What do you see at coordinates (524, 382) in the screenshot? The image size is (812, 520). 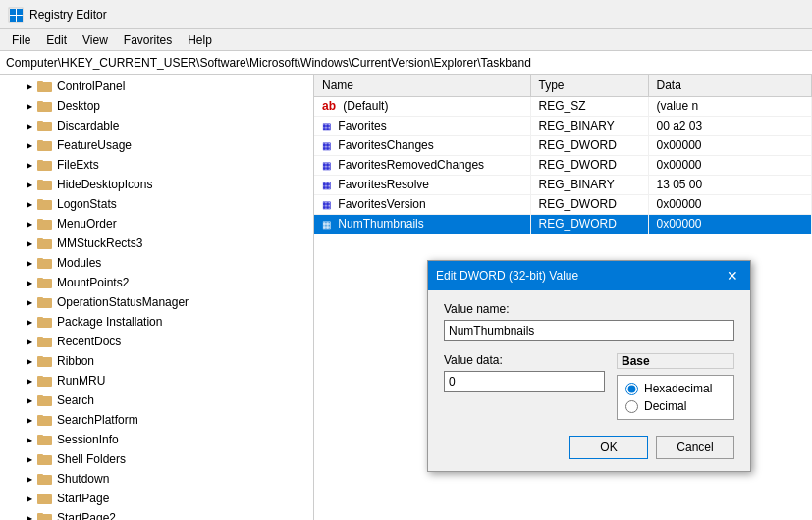 I see `value-data-input` at bounding box center [524, 382].